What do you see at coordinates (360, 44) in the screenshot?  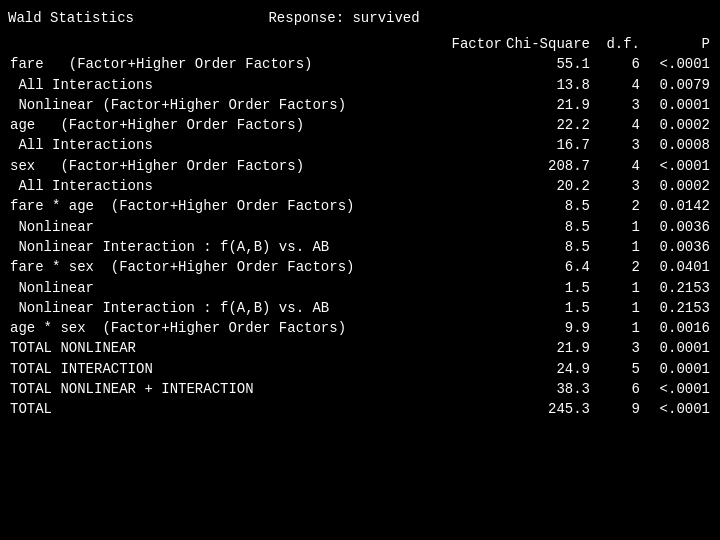 I see `table-header: Factor Chi-Square d.f. P` at bounding box center [360, 44].